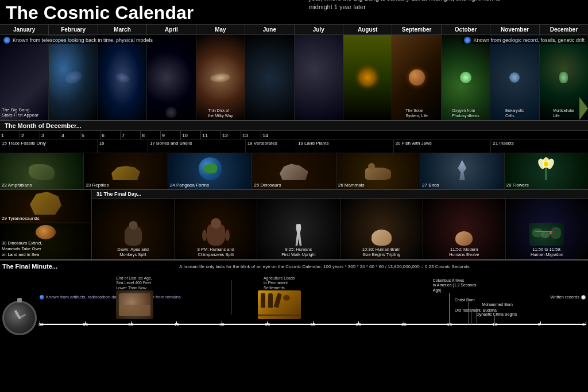 The height and width of the screenshot is (392, 588). Describe the element at coordinates (51, 135) in the screenshot. I see `dn-3: 3` at that location.